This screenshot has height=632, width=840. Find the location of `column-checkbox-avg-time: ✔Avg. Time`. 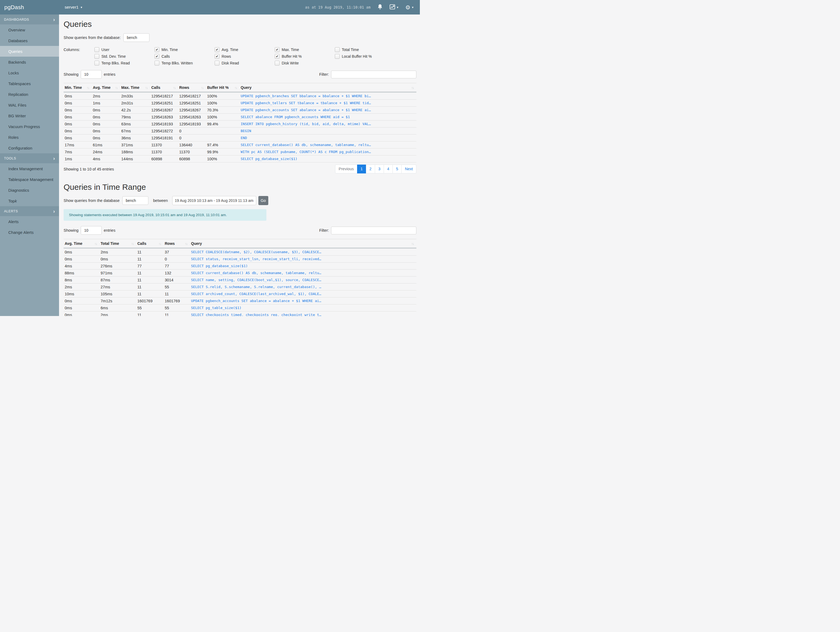

column-checkbox-avg-time: ✔Avg. Time is located at coordinates (245, 49).